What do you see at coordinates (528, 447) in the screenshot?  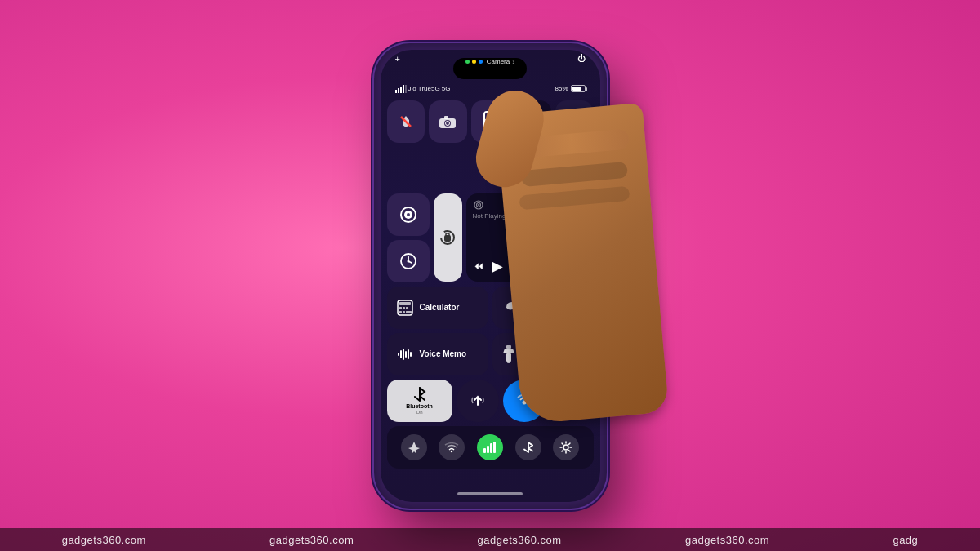 I see `bluetooth-bottom-btn` at bounding box center [528, 447].